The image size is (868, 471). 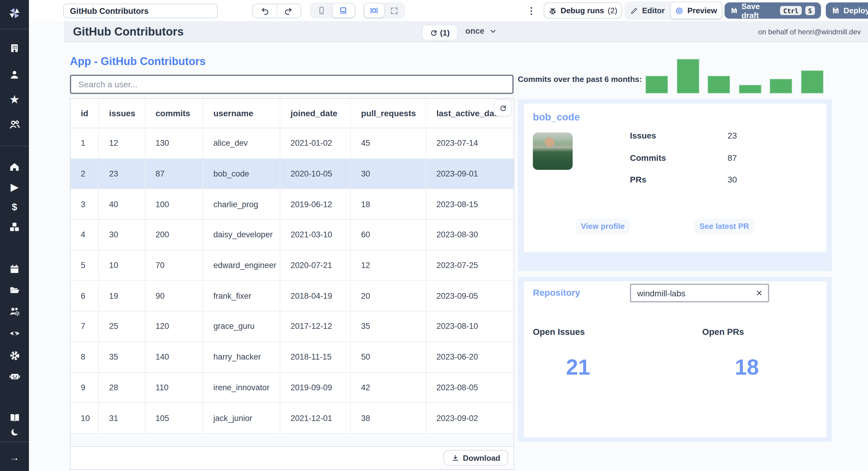 What do you see at coordinates (14, 207) in the screenshot?
I see `dollar-icon: $` at bounding box center [14, 207].